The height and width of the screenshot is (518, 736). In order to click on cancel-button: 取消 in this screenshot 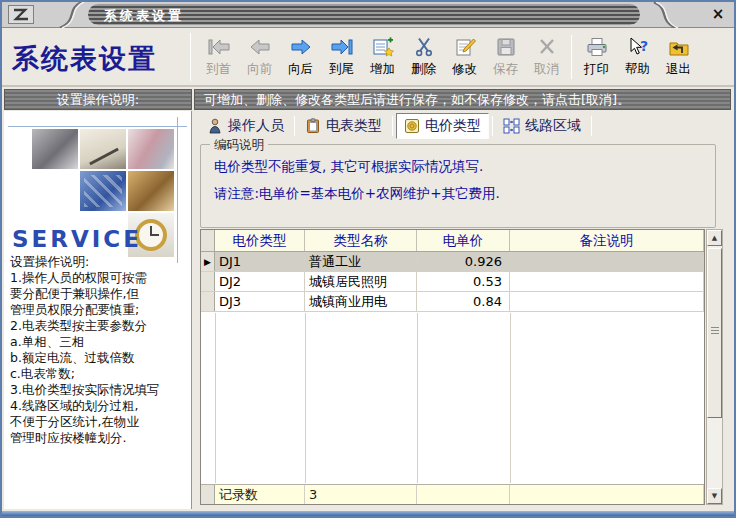, I will do `click(546, 57)`.